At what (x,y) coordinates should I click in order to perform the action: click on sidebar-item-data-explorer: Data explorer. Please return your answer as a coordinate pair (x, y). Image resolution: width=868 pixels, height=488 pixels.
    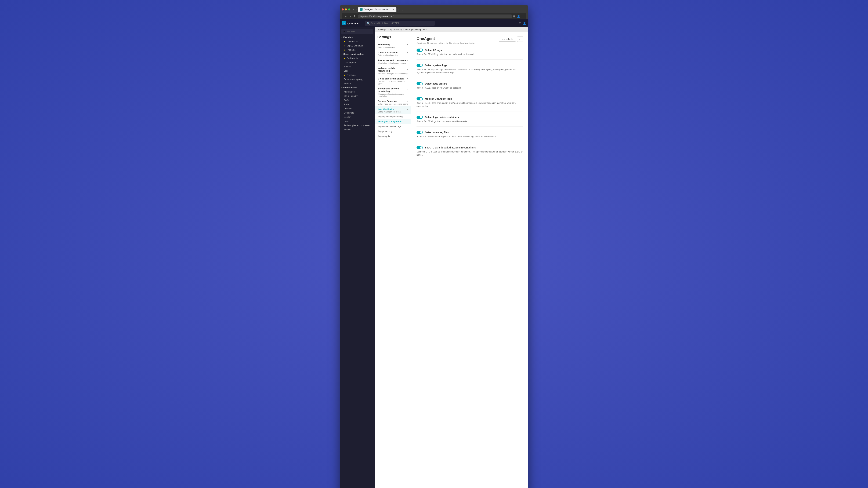
    Looking at the image, I should click on (357, 63).